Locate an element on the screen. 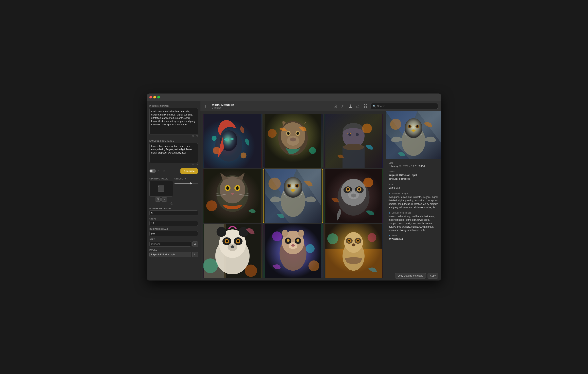 Image resolution: width=588 pixels, height=374 pixels. detail-include-field: ⊕ Include in Image nvinkpunk, falcon bir… is located at coordinates (413, 201).